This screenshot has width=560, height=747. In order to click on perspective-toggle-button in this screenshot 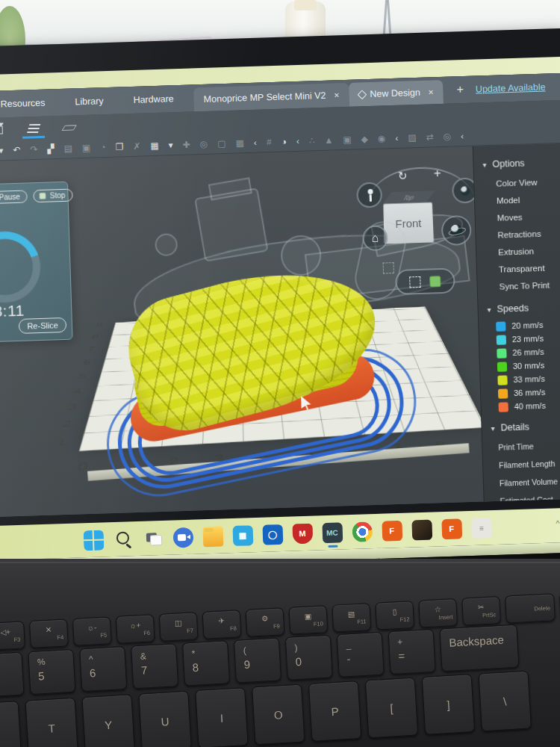, I will do `click(457, 230)`.